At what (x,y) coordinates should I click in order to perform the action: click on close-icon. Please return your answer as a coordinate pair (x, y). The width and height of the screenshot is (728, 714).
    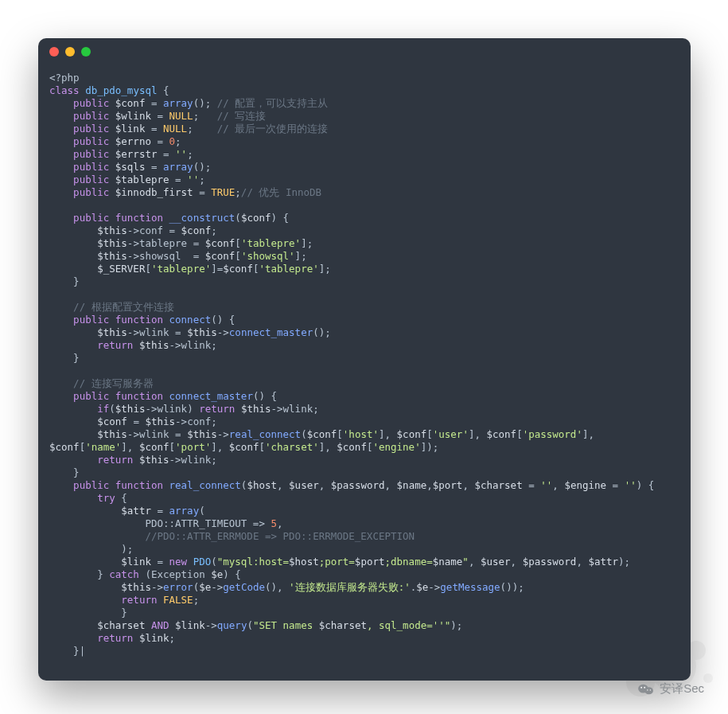
    Looking at the image, I should click on (54, 52).